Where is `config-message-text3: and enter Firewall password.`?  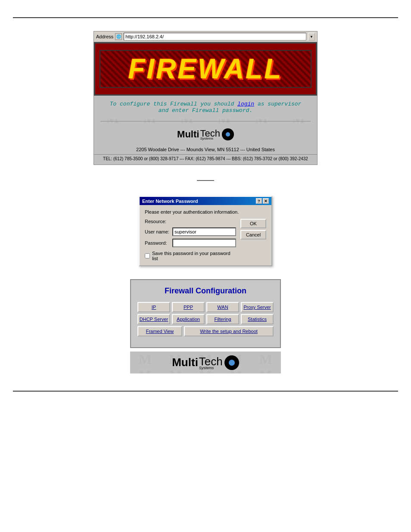
config-message-text3: and enter Firewall password. is located at coordinates (206, 110).